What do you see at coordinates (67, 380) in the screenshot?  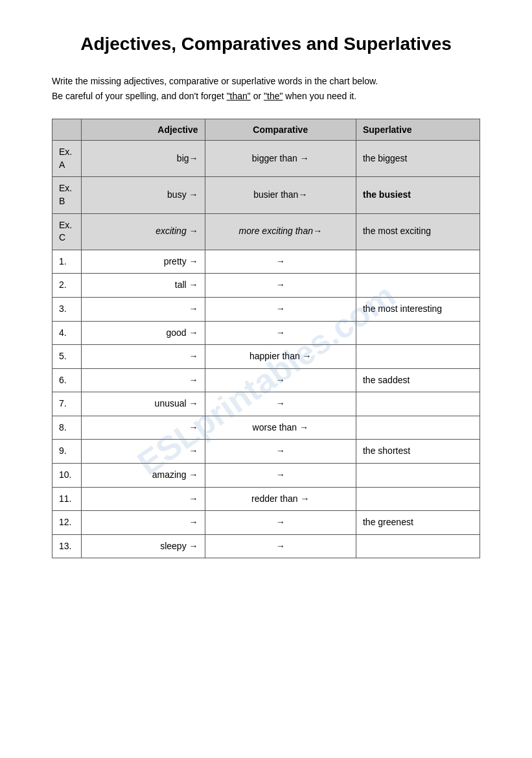 I see `row-number: 6.` at bounding box center [67, 380].